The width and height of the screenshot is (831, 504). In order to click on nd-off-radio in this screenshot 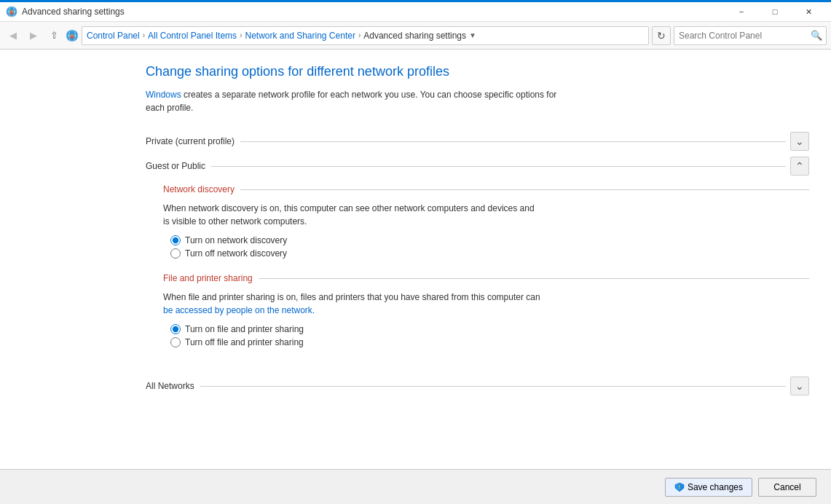, I will do `click(176, 253)`.